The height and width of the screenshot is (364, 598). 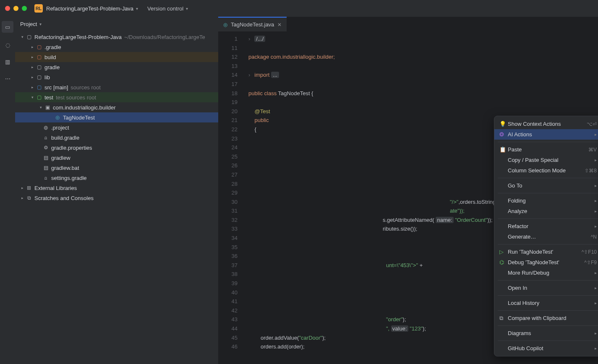 What do you see at coordinates (546, 303) in the screenshot?
I see `menu-local-history: Local History▸` at bounding box center [546, 303].